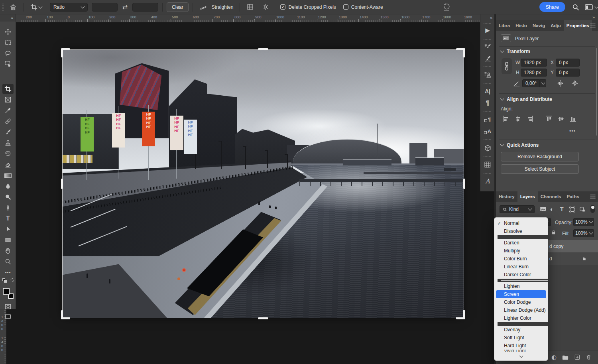  Describe the element at coordinates (8, 153) in the screenshot. I see `tool-history-brush` at that location.